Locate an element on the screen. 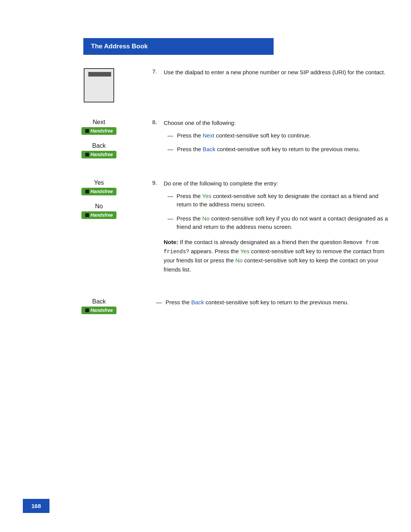 This screenshot has width=411, height=532. note-text-2: appears. Press the is located at coordinates (215, 251).